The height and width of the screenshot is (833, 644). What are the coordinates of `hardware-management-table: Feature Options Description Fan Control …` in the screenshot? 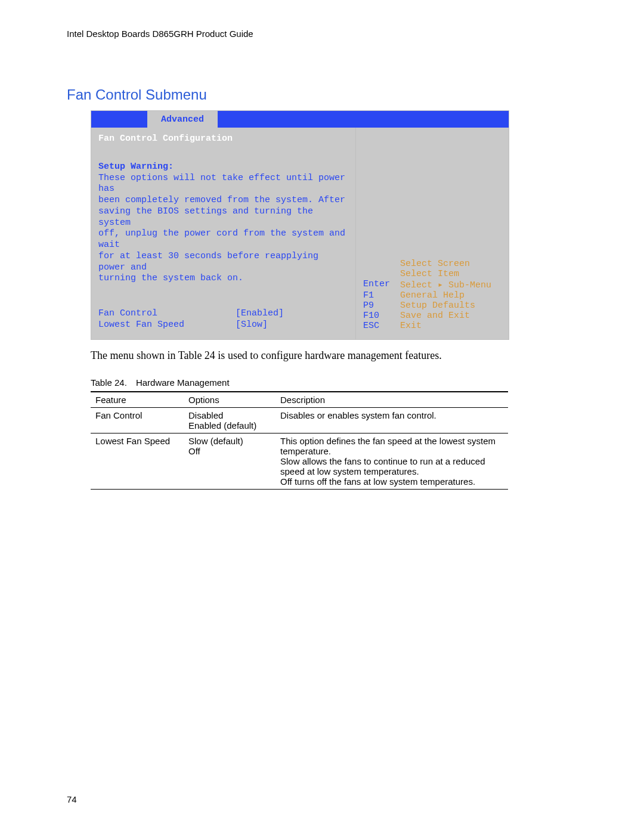 It's located at (299, 440).